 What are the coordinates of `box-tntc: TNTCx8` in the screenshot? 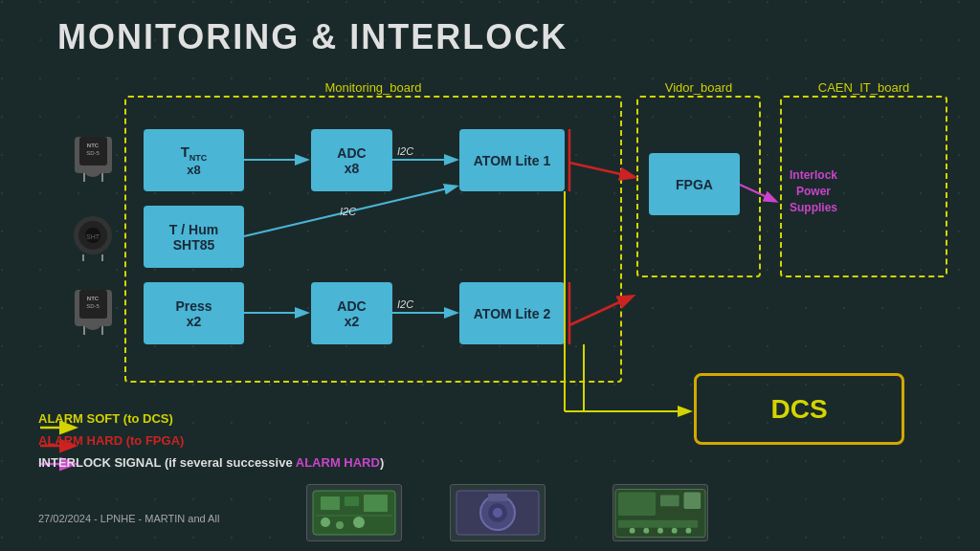 It's located at (193, 161).